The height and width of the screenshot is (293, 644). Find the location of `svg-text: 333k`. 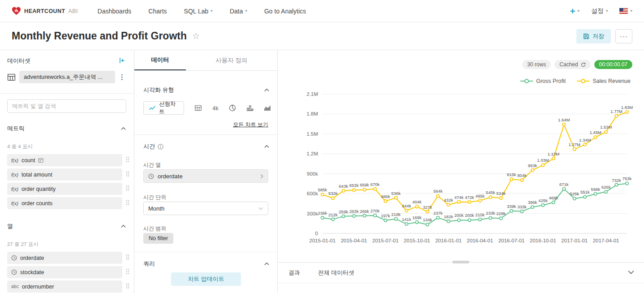

svg-text: 333k is located at coordinates (522, 207).